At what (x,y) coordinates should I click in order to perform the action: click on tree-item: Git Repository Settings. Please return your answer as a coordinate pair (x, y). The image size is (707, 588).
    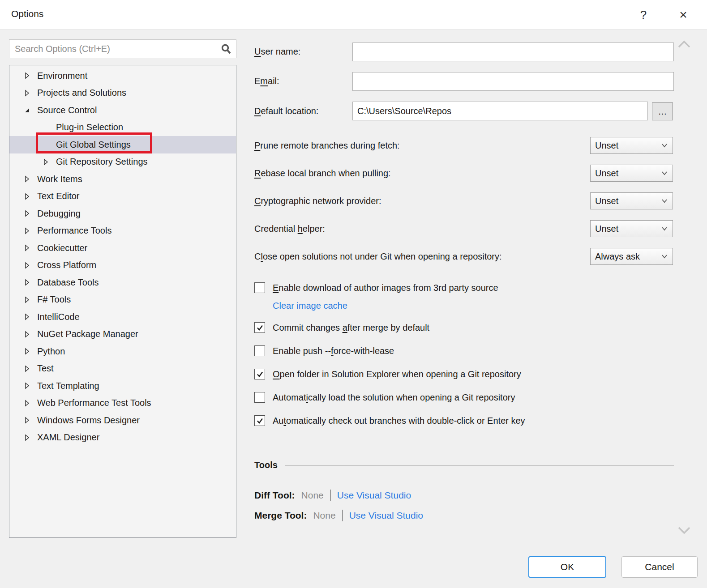
    Looking at the image, I should click on (123, 162).